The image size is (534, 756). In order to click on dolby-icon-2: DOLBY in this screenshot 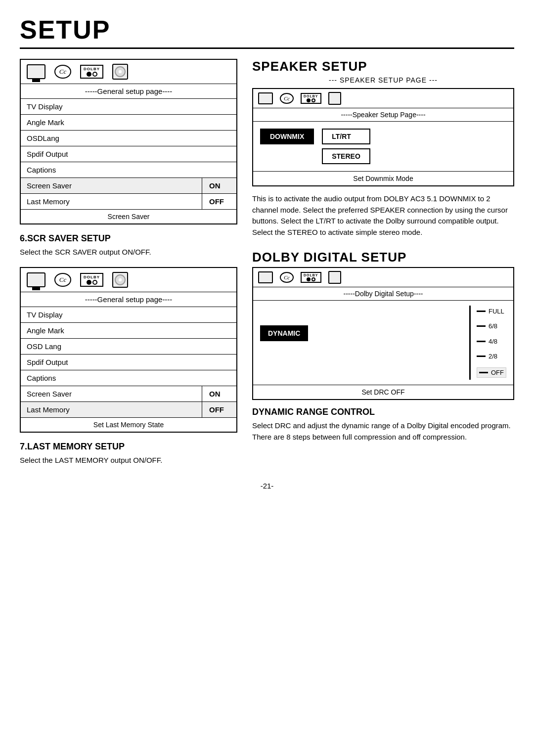, I will do `click(92, 280)`.